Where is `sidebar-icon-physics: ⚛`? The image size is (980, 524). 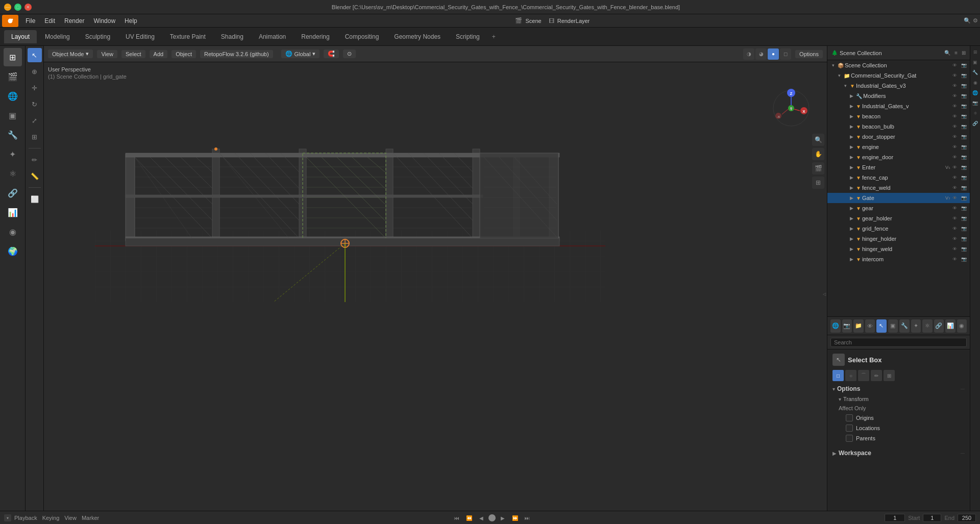
sidebar-icon-physics: ⚛ is located at coordinates (13, 173).